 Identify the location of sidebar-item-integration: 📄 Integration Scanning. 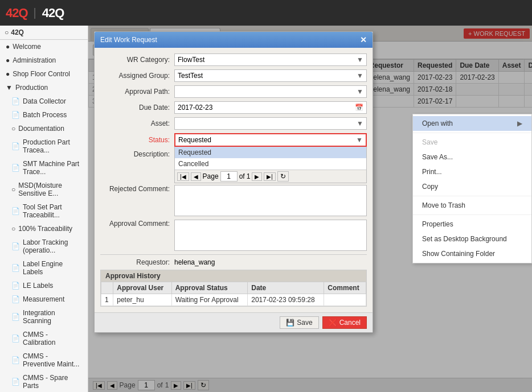
(44, 317).